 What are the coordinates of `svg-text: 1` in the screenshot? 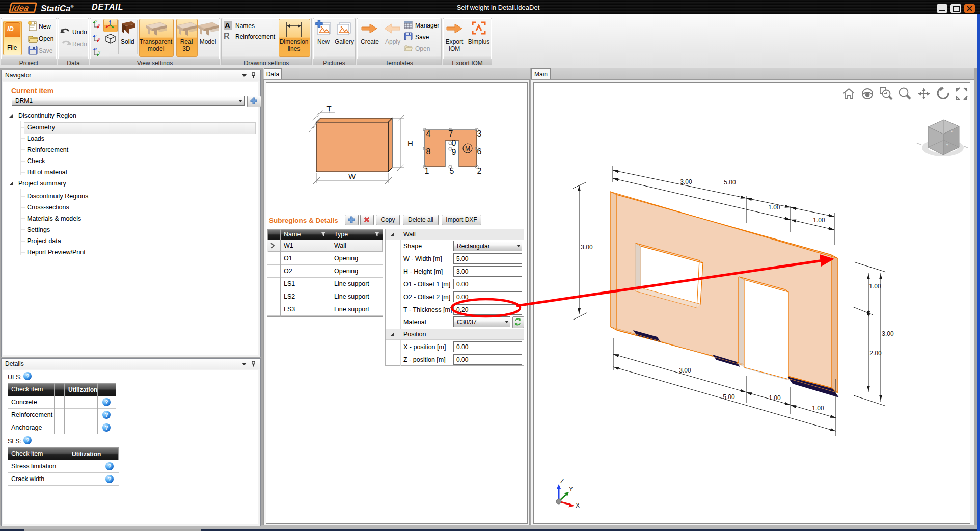 It's located at (427, 171).